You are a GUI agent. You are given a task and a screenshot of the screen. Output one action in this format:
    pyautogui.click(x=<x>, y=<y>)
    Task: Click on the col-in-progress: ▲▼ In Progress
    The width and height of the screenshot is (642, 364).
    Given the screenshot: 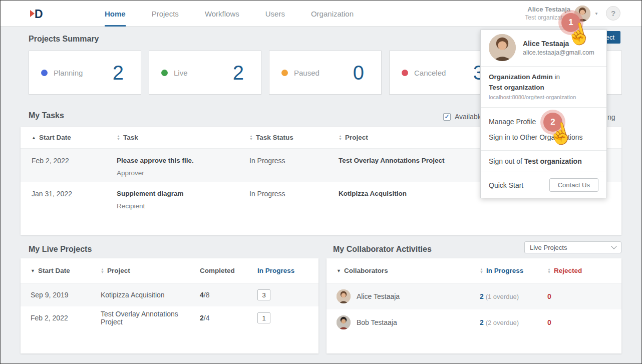 What is the action you would take?
    pyautogui.click(x=514, y=270)
    